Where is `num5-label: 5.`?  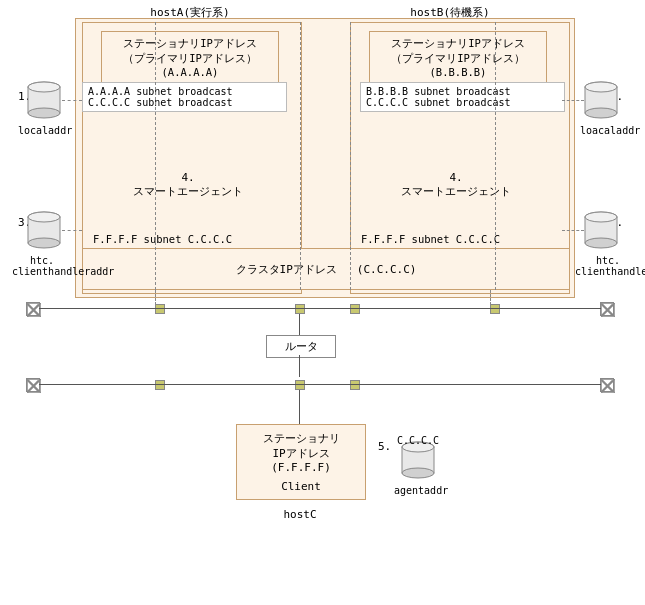 num5-label: 5. is located at coordinates (384, 446).